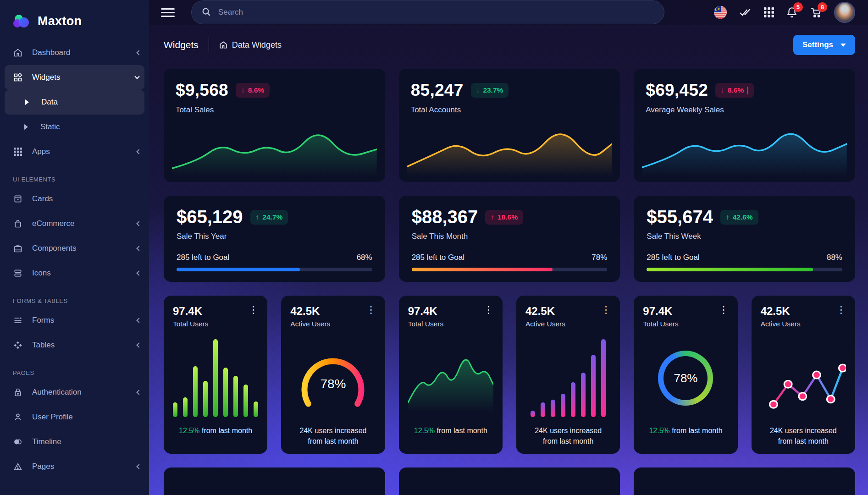 The height and width of the screenshot is (495, 868). I want to click on sidebar-item-components: Components, so click(74, 248).